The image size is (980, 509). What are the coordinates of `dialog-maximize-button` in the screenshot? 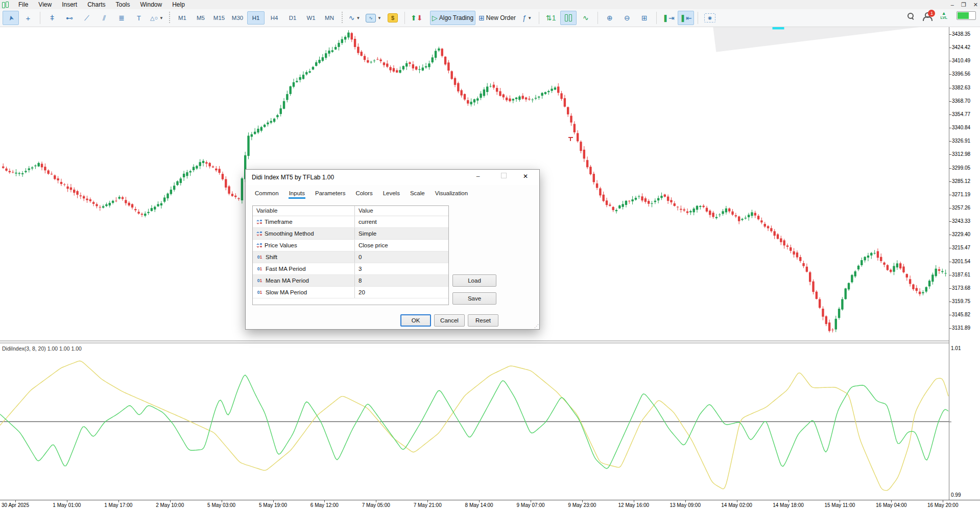 It's located at (504, 176).